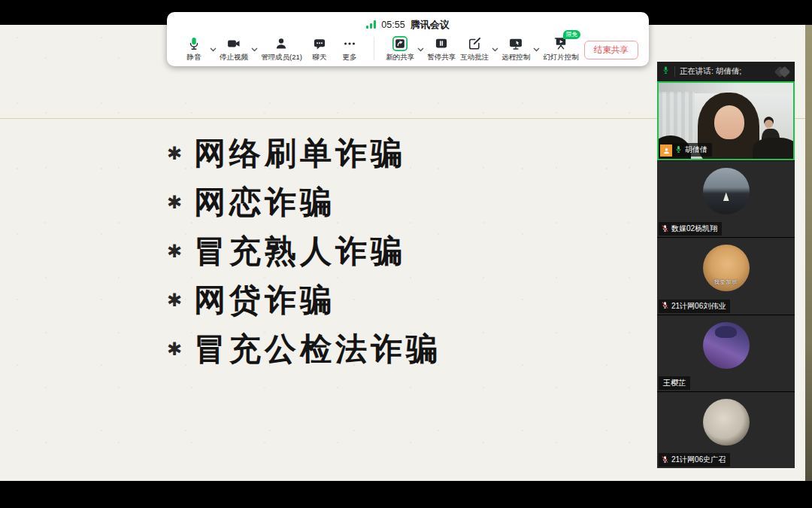 The image size is (812, 508). What do you see at coordinates (782, 72) in the screenshot?
I see `meeting-logo-icon` at bounding box center [782, 72].